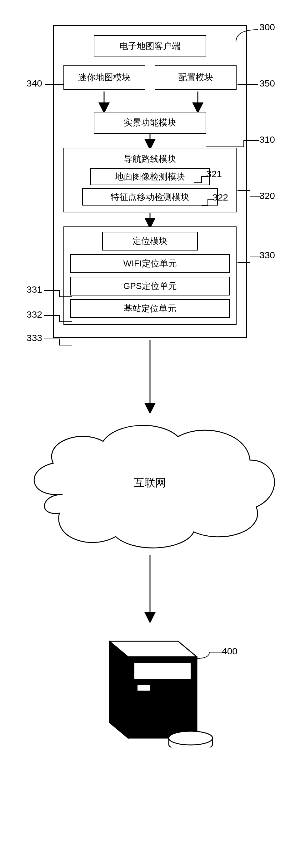  I want to click on feature-detect-label: 特征点移动检测模块, so click(150, 197).